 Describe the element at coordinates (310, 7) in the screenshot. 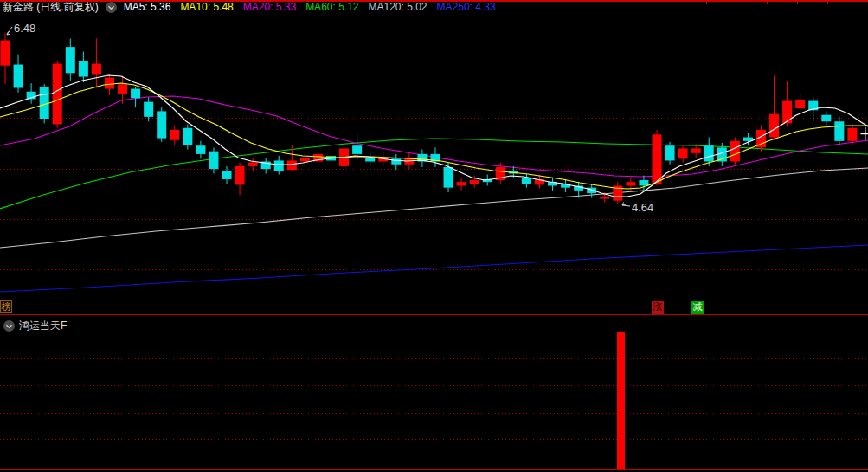

I see `ma-legend: MA5: 5.36MA10: 5.48MA20: 5.33MA60: 5.12M…` at that location.